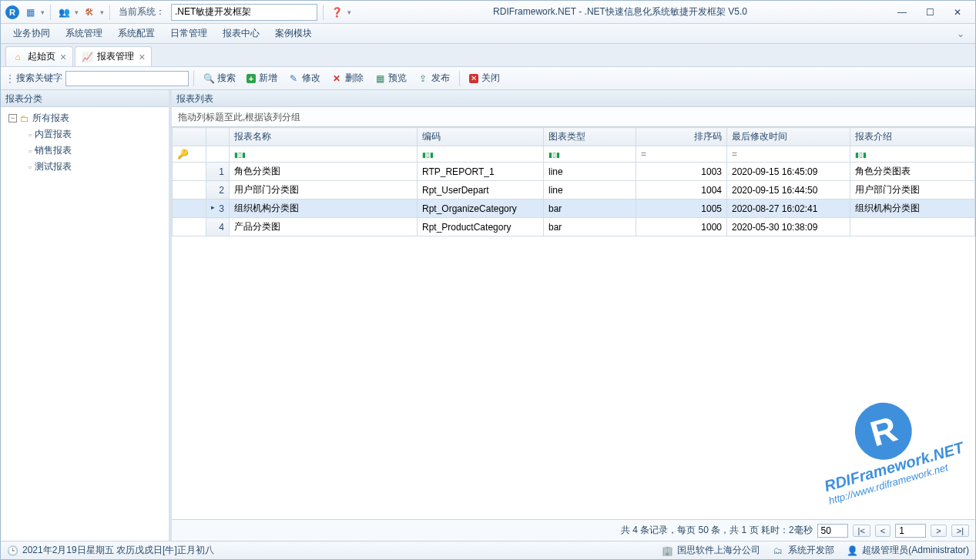 The width and height of the screenshot is (976, 560). I want to click on cell-name: 角色分类图, so click(324, 172).